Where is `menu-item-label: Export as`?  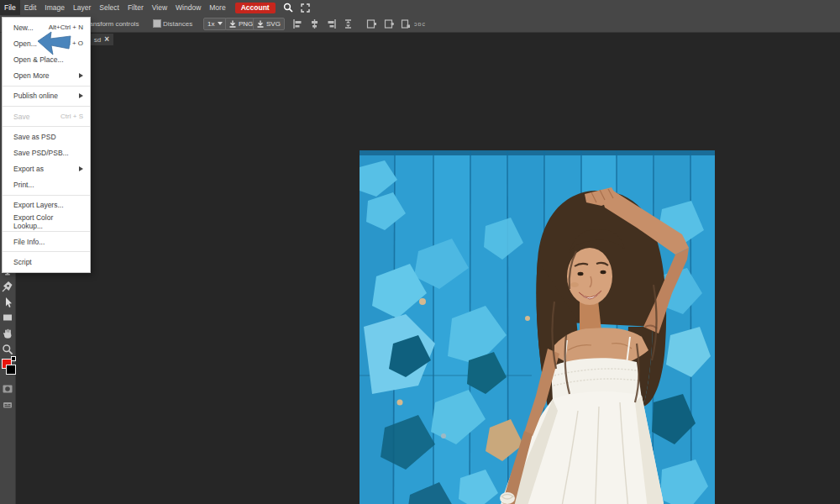
menu-item-label: Export as is located at coordinates (29, 169).